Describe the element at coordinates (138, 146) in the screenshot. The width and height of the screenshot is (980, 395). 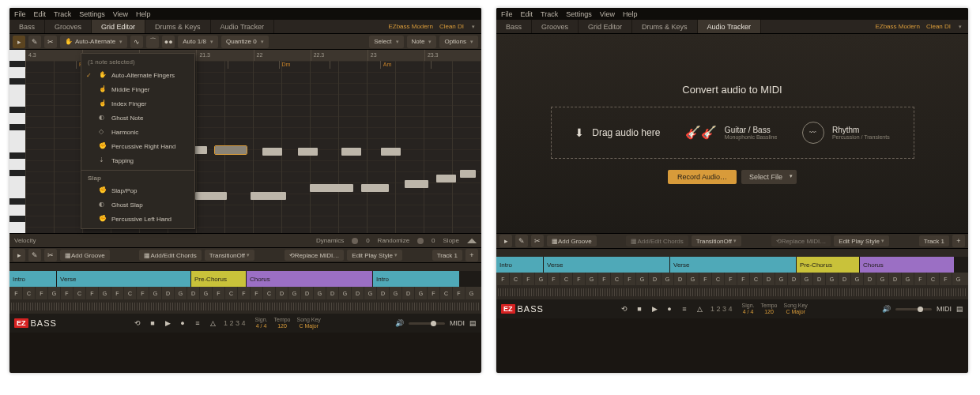
I see `ctx-perc-right: ✊Percussive Right Hand` at that location.